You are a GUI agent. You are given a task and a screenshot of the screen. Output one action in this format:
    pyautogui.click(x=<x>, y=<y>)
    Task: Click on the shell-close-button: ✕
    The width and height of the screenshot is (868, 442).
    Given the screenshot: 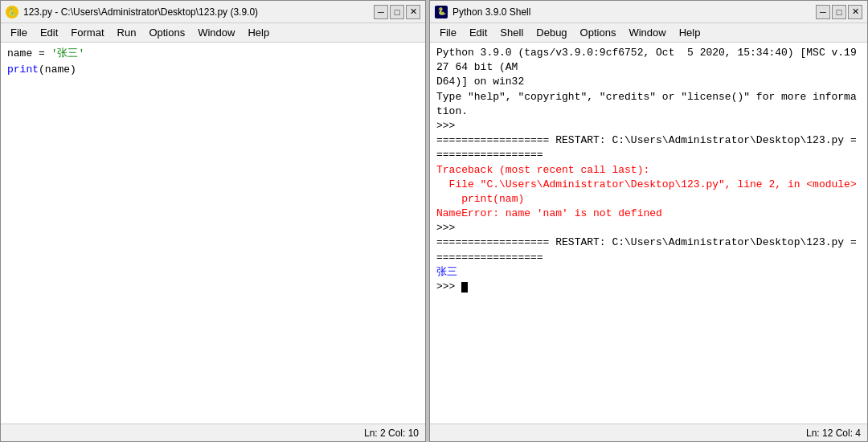 What is the action you would take?
    pyautogui.click(x=855, y=12)
    